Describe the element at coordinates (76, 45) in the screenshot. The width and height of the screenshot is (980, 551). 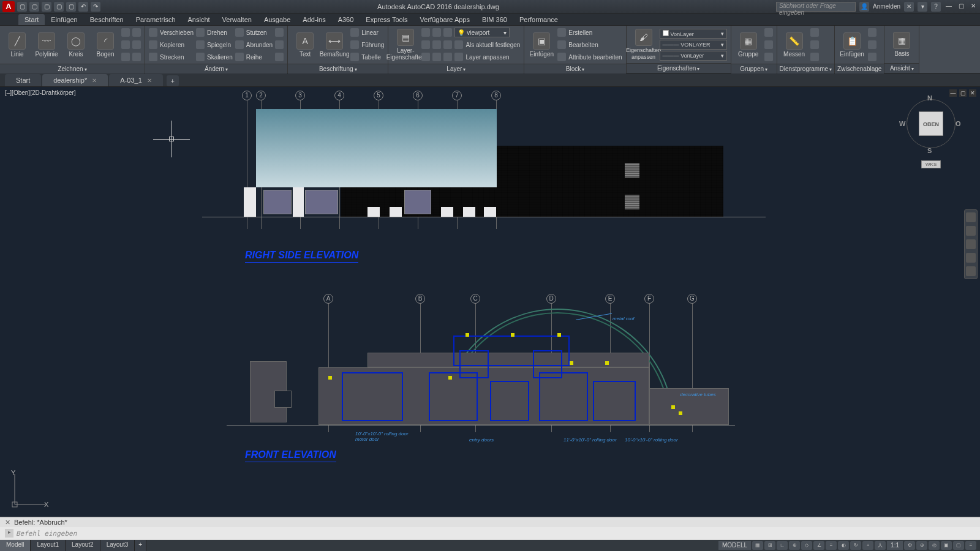
I see `kreis-button: ◯Kreis` at that location.